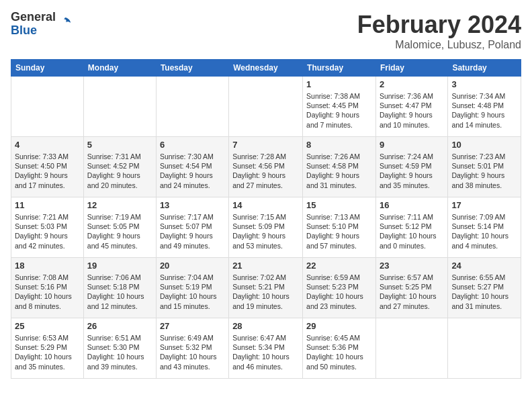 The width and height of the screenshot is (532, 411). I want to click on calendar-week-4: 18Sunrise: 7:08 AM Sunset: 5:16 PM Dayli…, so click(266, 288).